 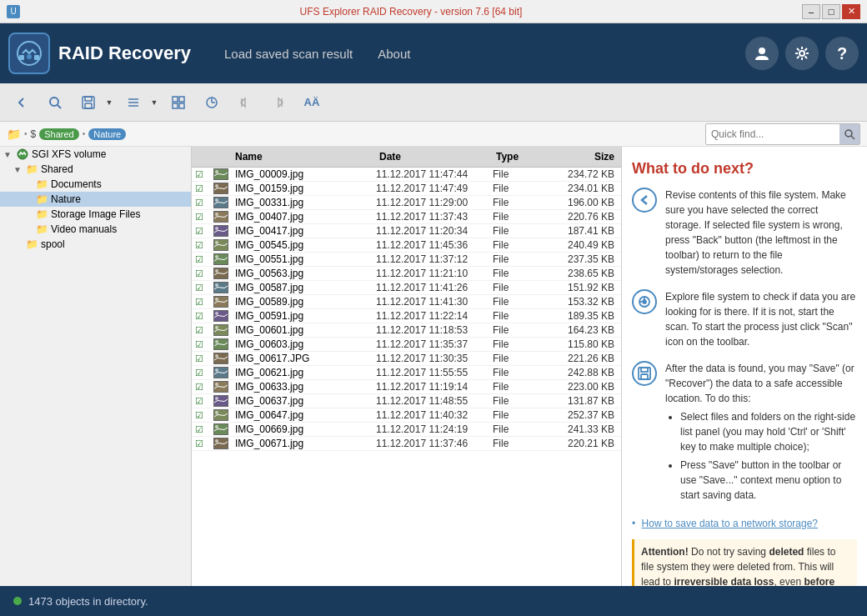 What do you see at coordinates (407, 302) in the screenshot?
I see `table-row: ☑ IMG_00589.jpg 11.12.2017 11:41:30 File…` at bounding box center [407, 302].